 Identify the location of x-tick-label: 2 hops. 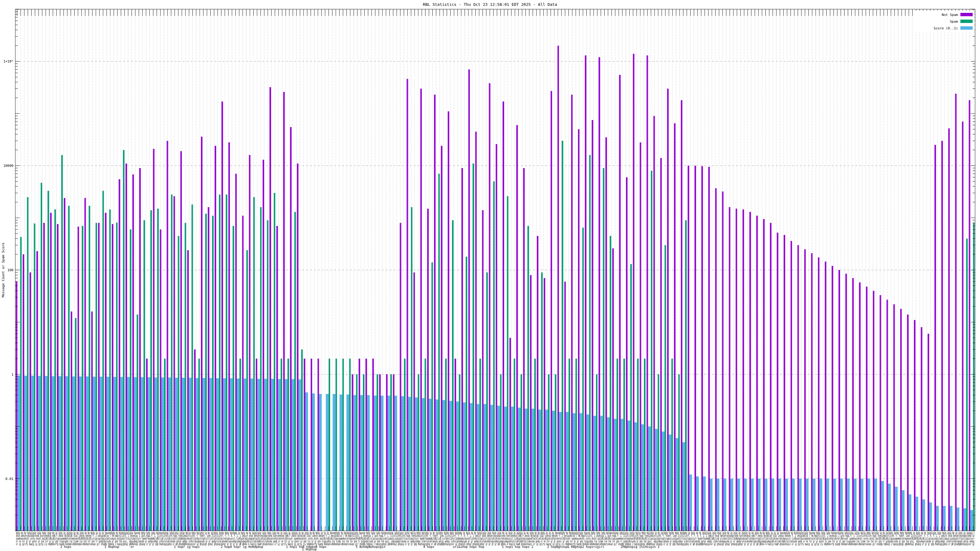
(66, 547).